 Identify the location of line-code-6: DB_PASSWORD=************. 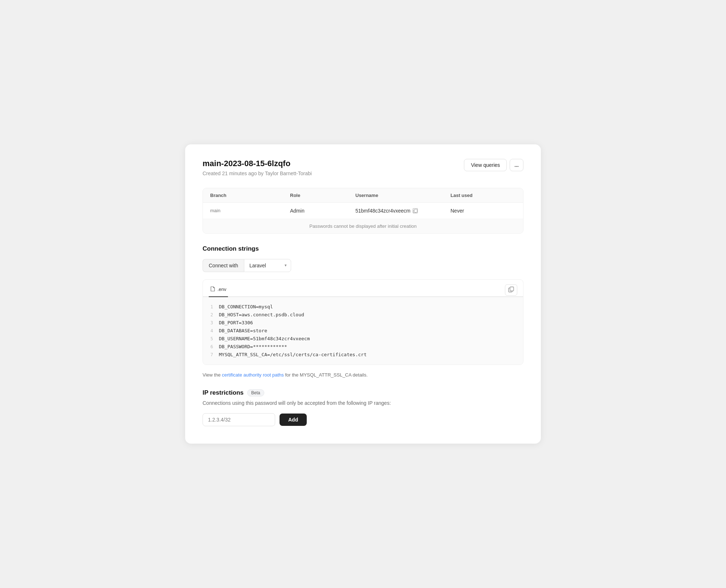
(253, 347).